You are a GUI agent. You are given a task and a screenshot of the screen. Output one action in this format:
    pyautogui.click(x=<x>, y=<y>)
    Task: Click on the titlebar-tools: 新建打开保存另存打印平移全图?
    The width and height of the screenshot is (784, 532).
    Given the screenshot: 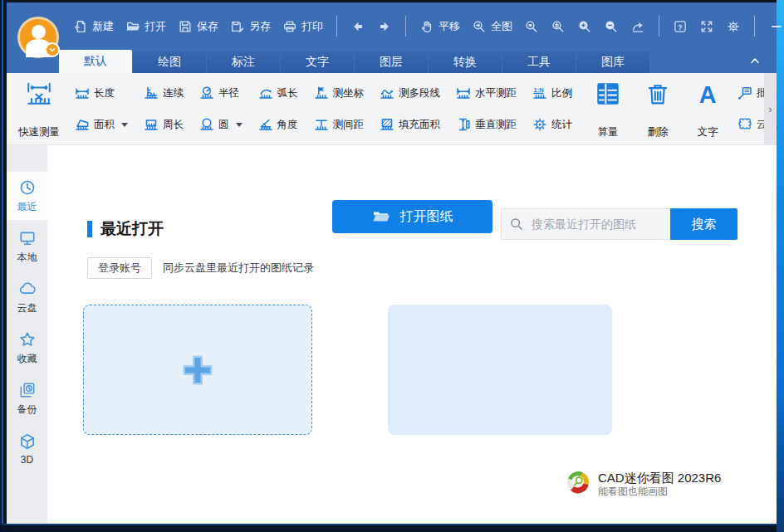 What is the action you would take?
    pyautogui.click(x=424, y=27)
    